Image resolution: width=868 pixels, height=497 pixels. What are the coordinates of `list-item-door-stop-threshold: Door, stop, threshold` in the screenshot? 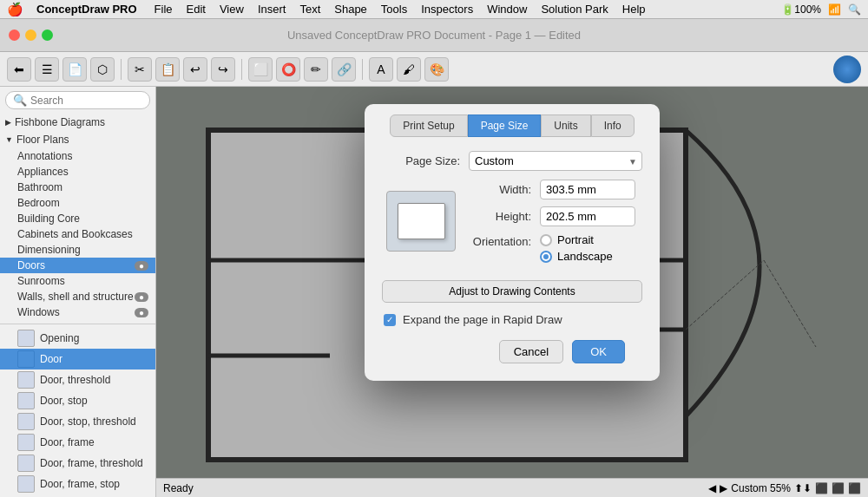 It's located at (78, 422).